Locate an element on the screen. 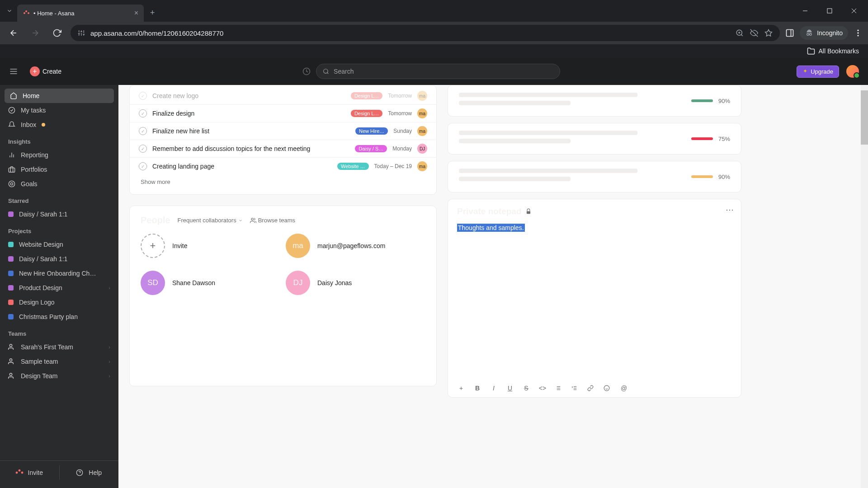  sidebar-item-project: Sample team› is located at coordinates (59, 361).